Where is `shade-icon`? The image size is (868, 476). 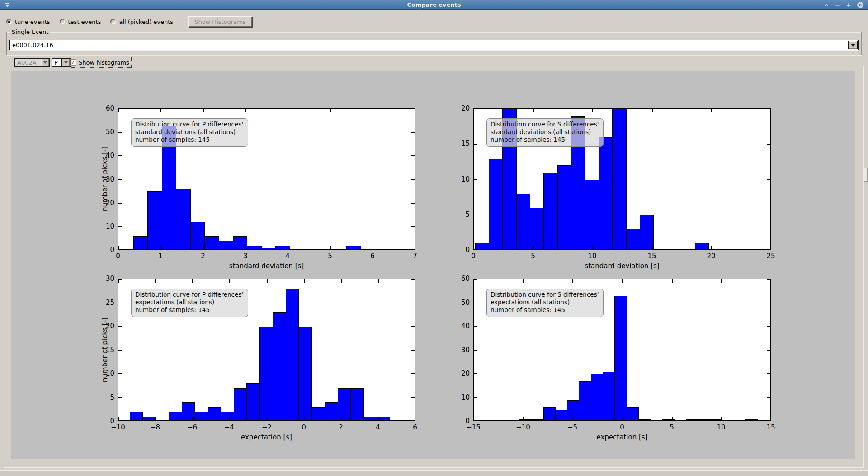
shade-icon is located at coordinates (826, 5).